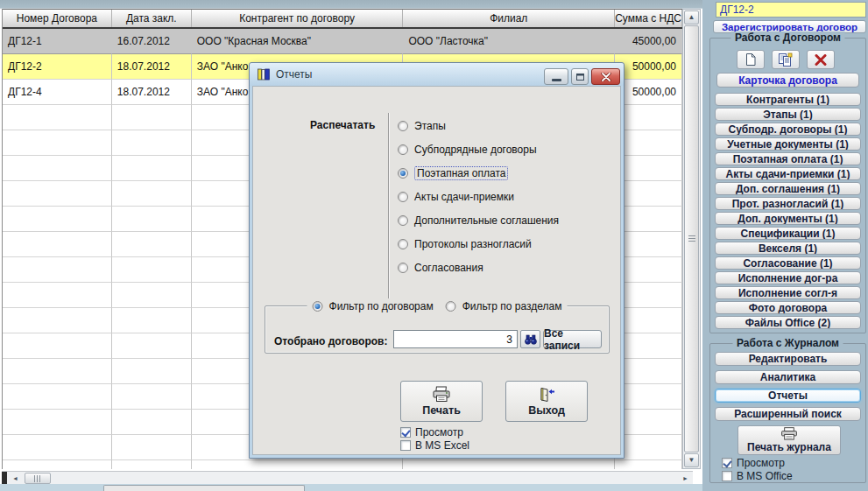 Image resolution: width=868 pixels, height=491 pixels. Describe the element at coordinates (298, 18) in the screenshot. I see `column-header: Контрагент по договору` at that location.